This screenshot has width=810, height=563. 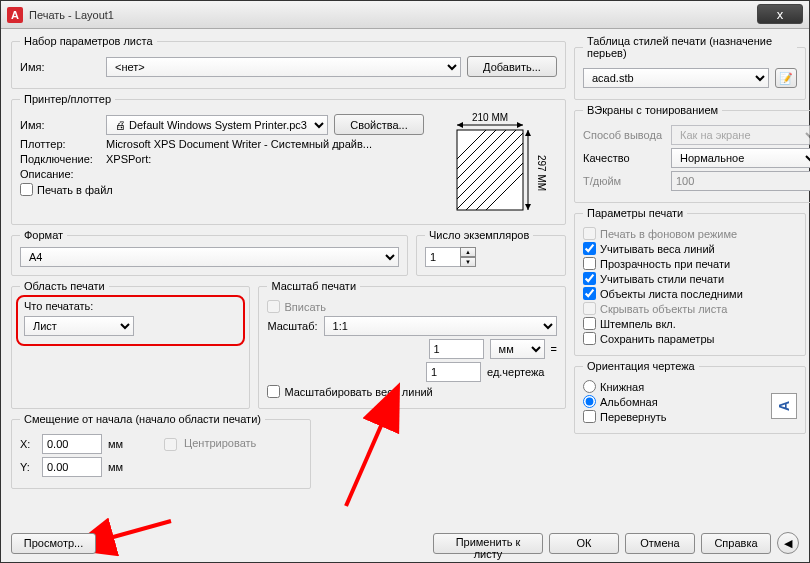 What do you see at coordinates (780, 14) in the screenshot?
I see `close-button: x` at bounding box center [780, 14].